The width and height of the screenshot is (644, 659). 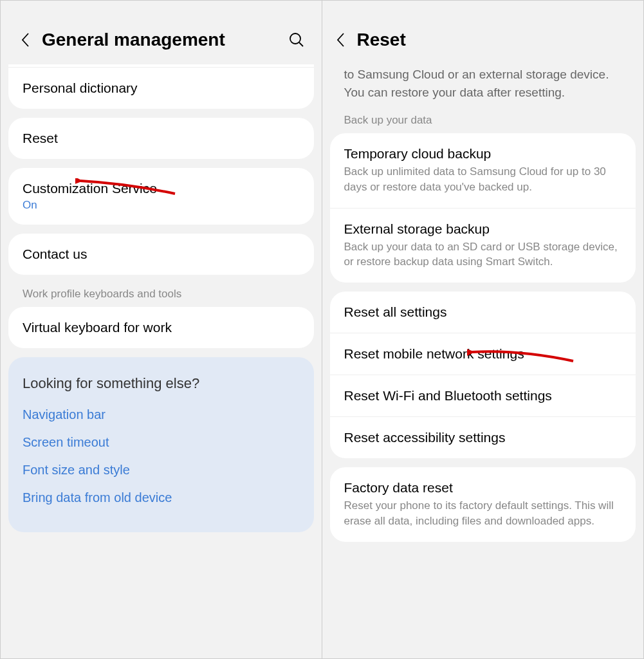 What do you see at coordinates (483, 246) in the screenshot?
I see `external-storage-backup-item: External storage backup Back up your dat…` at bounding box center [483, 246].